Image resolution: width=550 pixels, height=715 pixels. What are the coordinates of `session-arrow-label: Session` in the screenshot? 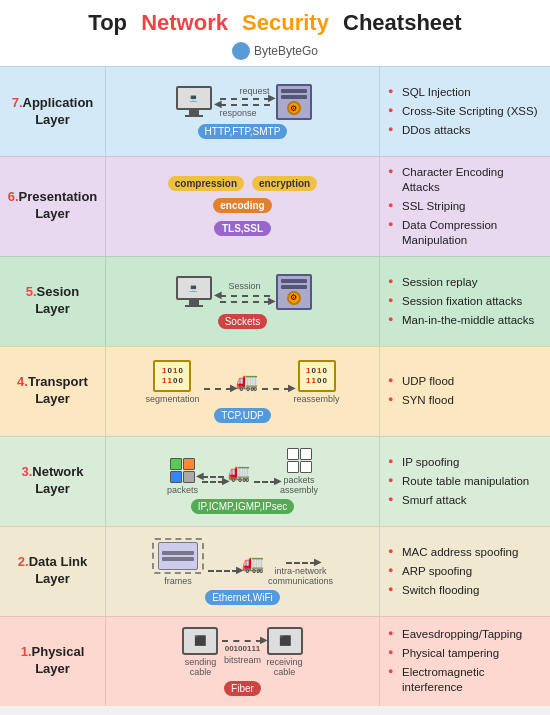 It's located at (244, 286).